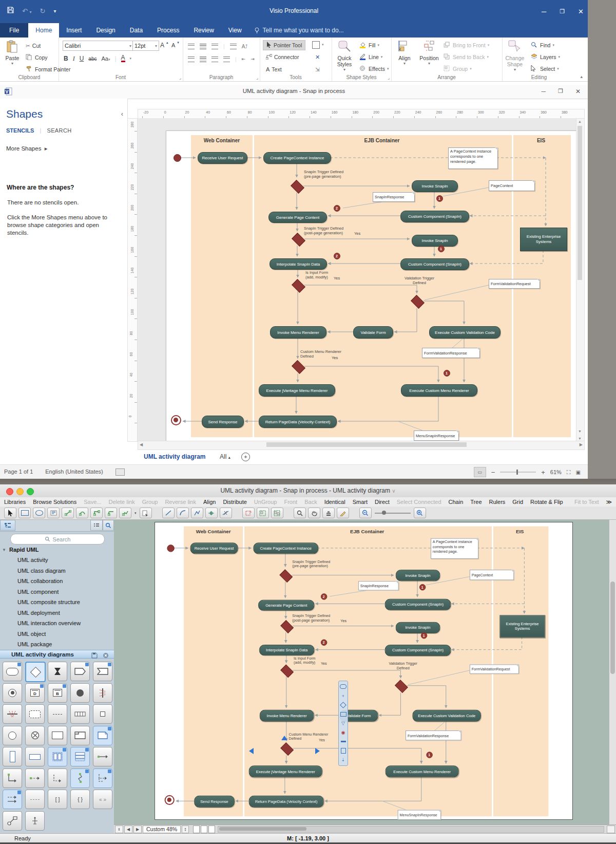 The image size is (616, 844). I want to click on palette-shape-stadium, so click(12, 671).